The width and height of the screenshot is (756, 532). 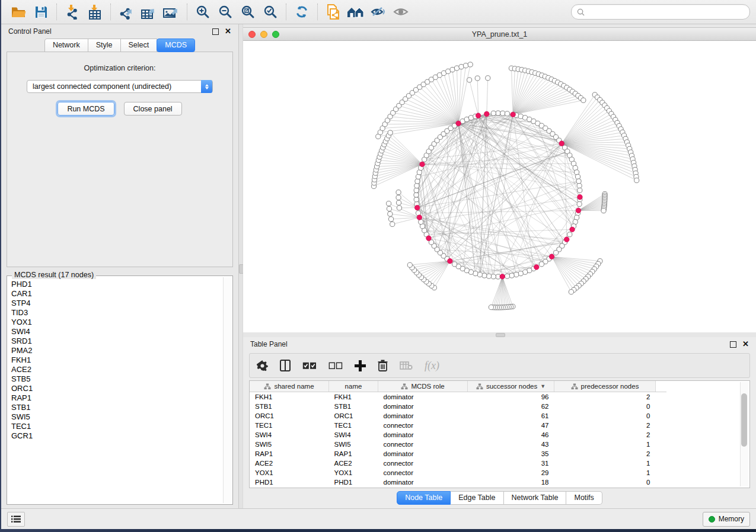 I want to click on table-row: STB1STB1dominator620, so click(x=458, y=406).